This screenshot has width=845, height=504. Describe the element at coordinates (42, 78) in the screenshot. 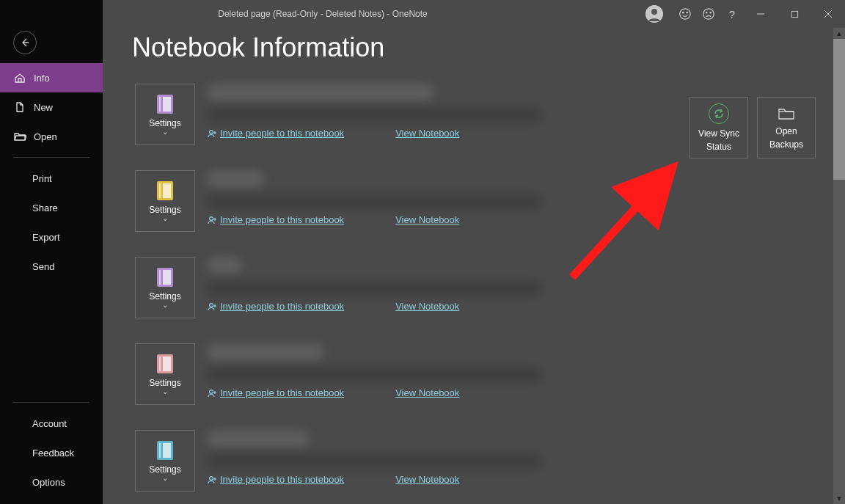

I see `sidebar-item-label: Info` at that location.